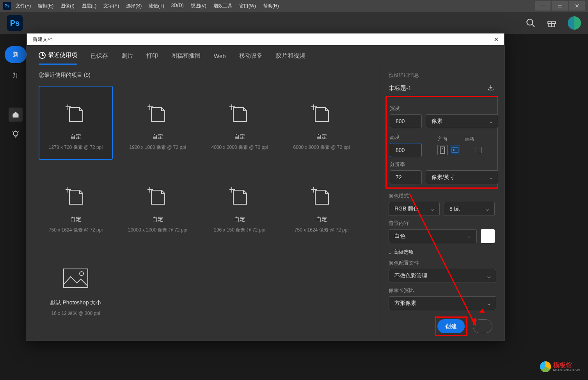  Describe the element at coordinates (451, 326) in the screenshot. I see `create-button: 创建` at that location.